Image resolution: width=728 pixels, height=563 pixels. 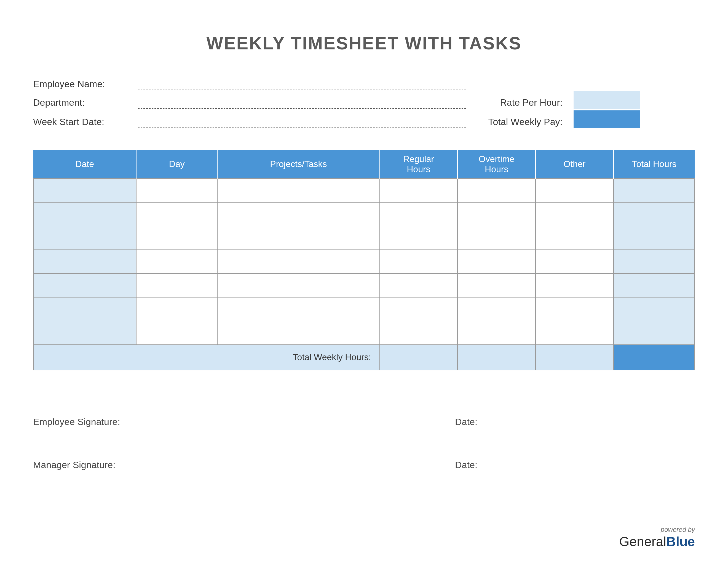 I want to click on col-day: Day, so click(x=177, y=164).